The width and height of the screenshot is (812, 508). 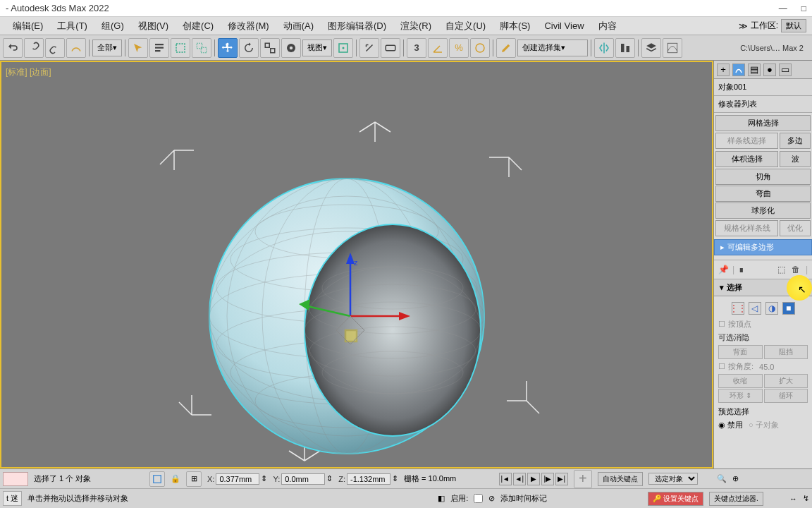 I want to click on set-key-big-button: +, so click(x=583, y=479).